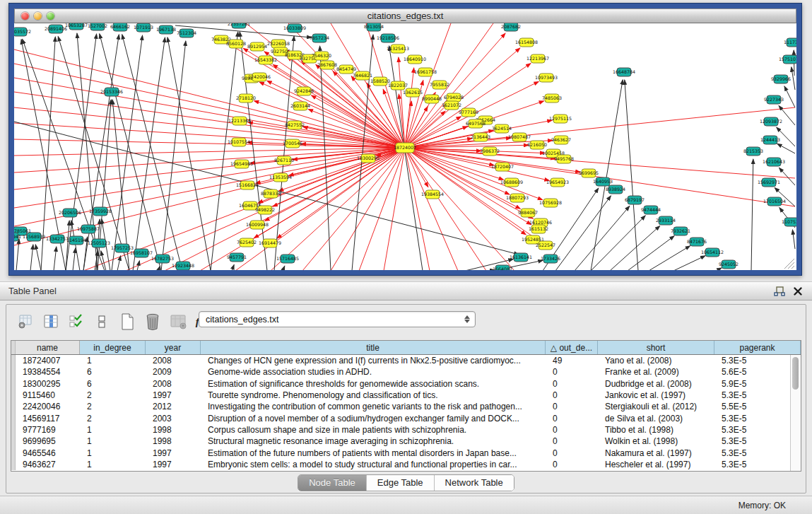  Describe the element at coordinates (406, 430) in the screenshot. I see `table-row: 977716911998Corpus callosum shape and si…` at that location.